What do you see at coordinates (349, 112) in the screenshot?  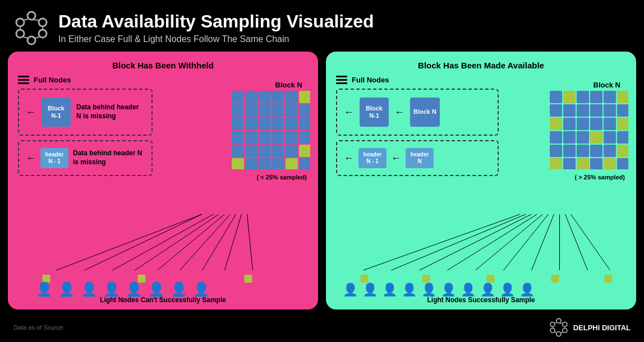 I see `arrow-left-3: ←` at bounding box center [349, 112].